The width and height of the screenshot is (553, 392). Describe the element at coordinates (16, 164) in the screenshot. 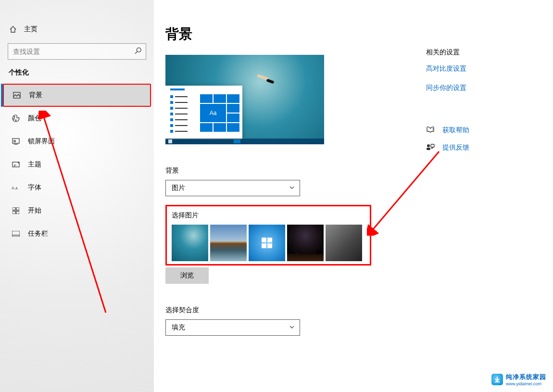

I see `themes-icon` at that location.